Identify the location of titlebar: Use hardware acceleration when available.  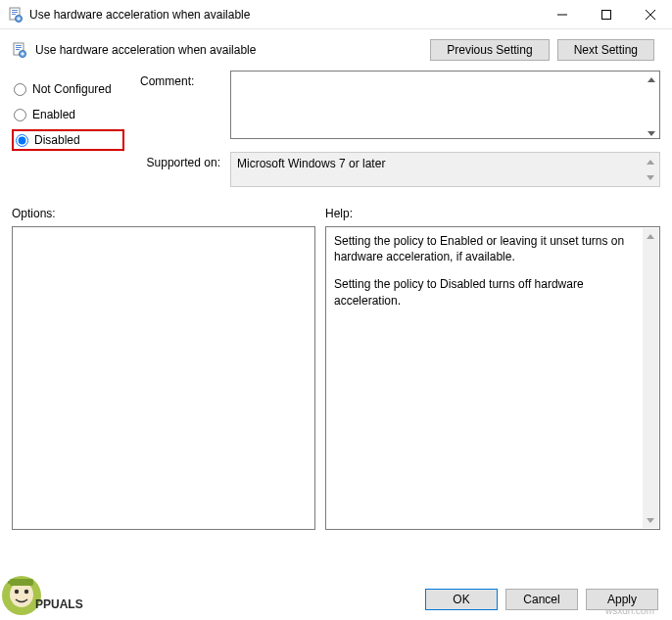
(336, 15).